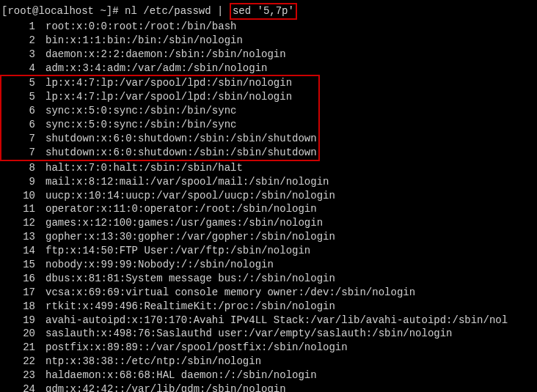 The width and height of the screenshot is (537, 392). Describe the element at coordinates (269, 196) in the screenshot. I see `output-line: 10uucp:x:10:14:uucp:/var/spool/uucp:/sbi…` at that location.